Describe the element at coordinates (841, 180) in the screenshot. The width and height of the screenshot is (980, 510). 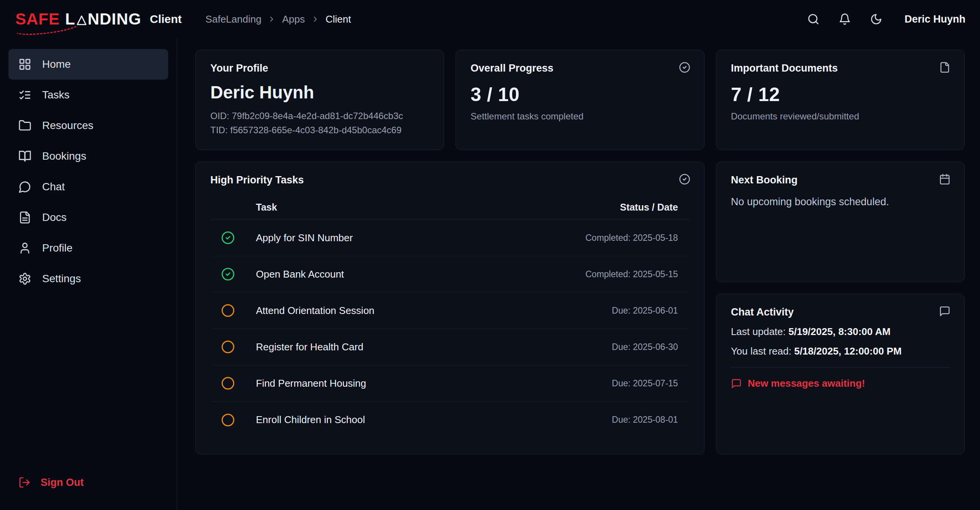
I see `booking-card-title: Next Booking` at that location.